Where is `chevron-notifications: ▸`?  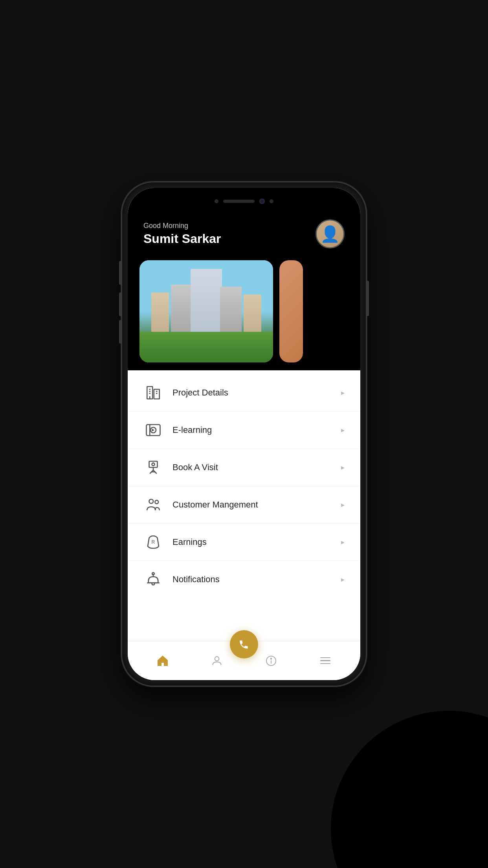 chevron-notifications: ▸ is located at coordinates (343, 579).